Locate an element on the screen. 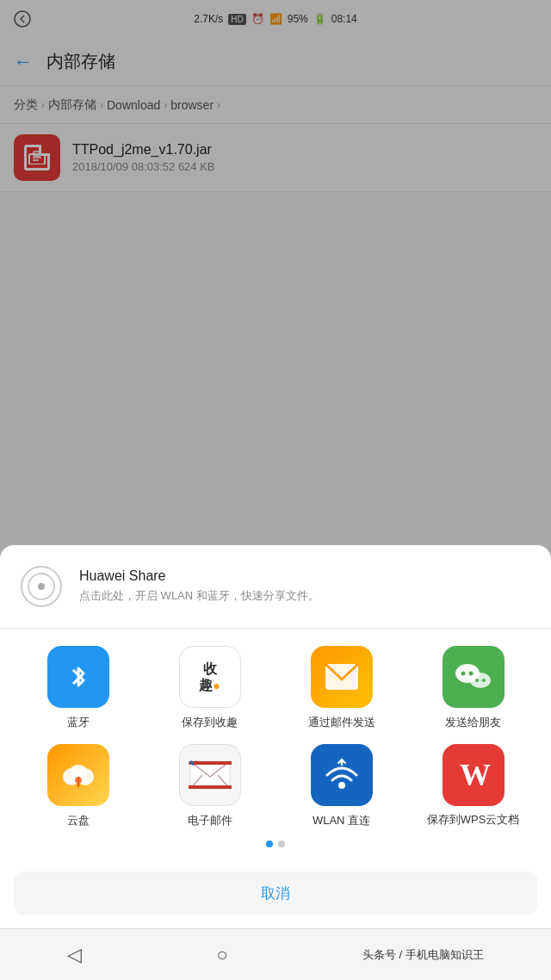 This screenshot has height=980, width=551. watermark-text: 头条号 / 手机电脑知识王 is located at coordinates (424, 955).